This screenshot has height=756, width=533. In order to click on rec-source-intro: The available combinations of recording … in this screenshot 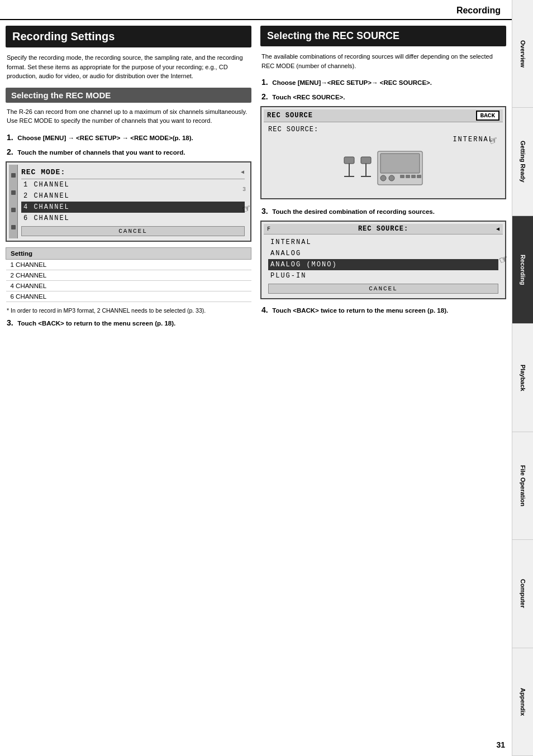, I will do `click(383, 61)`.